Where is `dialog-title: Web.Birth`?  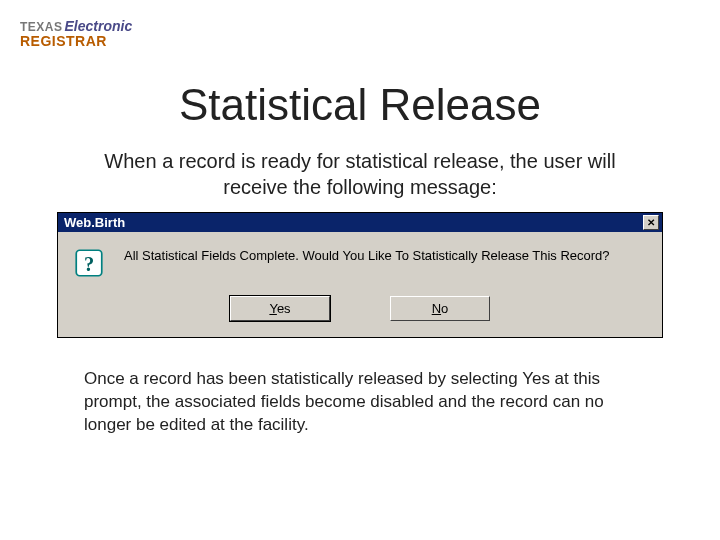 dialog-title: Web.Birth is located at coordinates (94, 222).